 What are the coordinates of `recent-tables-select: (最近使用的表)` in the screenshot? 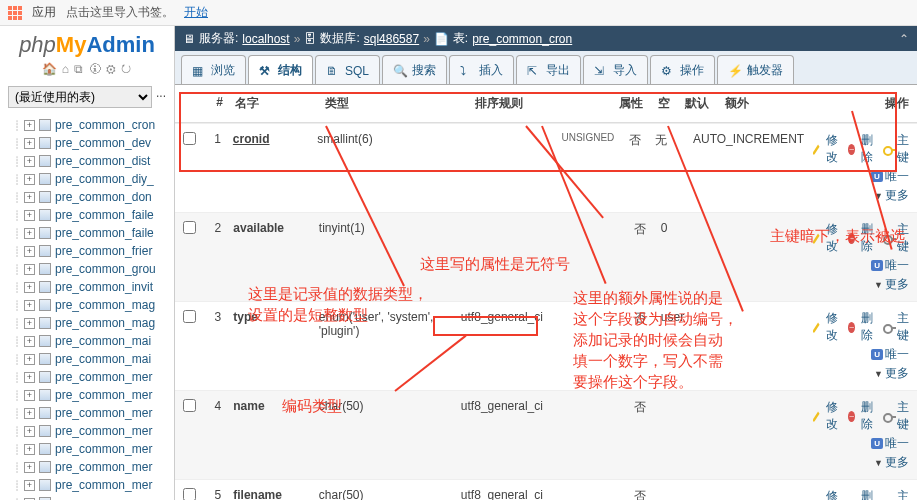 It's located at (80, 97).